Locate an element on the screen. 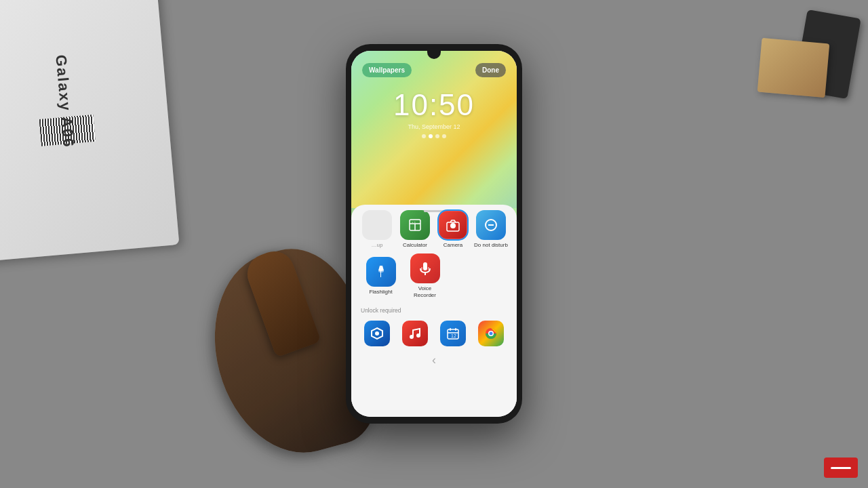 This screenshot has height=488, width=868. clock-date: Thu, September 12 is located at coordinates (434, 127).